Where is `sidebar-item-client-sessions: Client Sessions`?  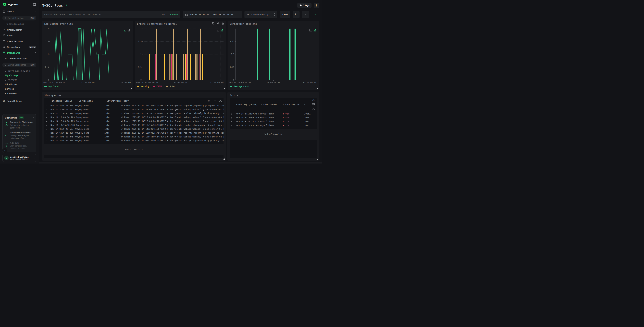 sidebar-item-client-sessions: Client Sessions is located at coordinates (20, 41).